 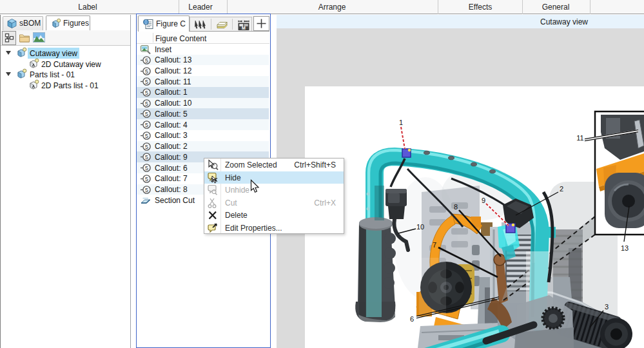 What do you see at coordinates (420, 227) in the screenshot?
I see `svg-text: 10` at bounding box center [420, 227].